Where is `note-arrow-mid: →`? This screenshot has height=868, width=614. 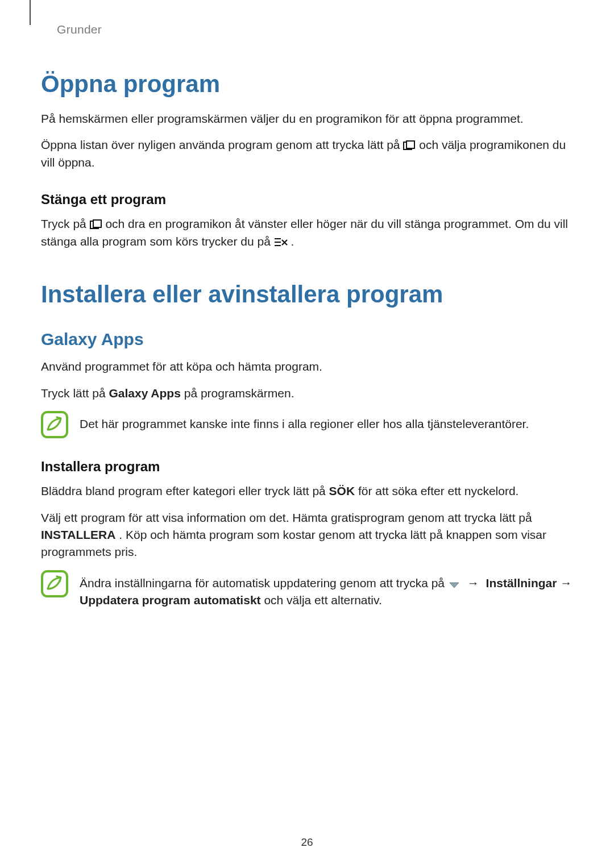 note-arrow-mid: → is located at coordinates (566, 583).